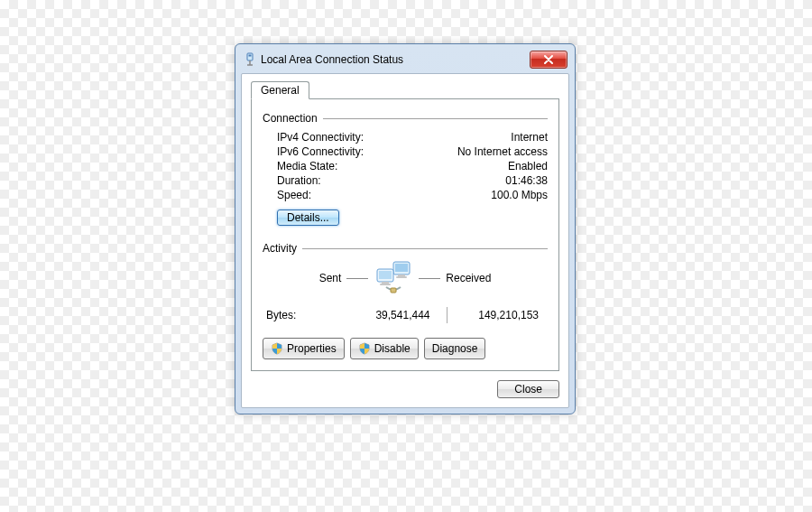 The width and height of the screenshot is (812, 512). What do you see at coordinates (294, 195) in the screenshot?
I see `speed-label: Speed:` at bounding box center [294, 195].